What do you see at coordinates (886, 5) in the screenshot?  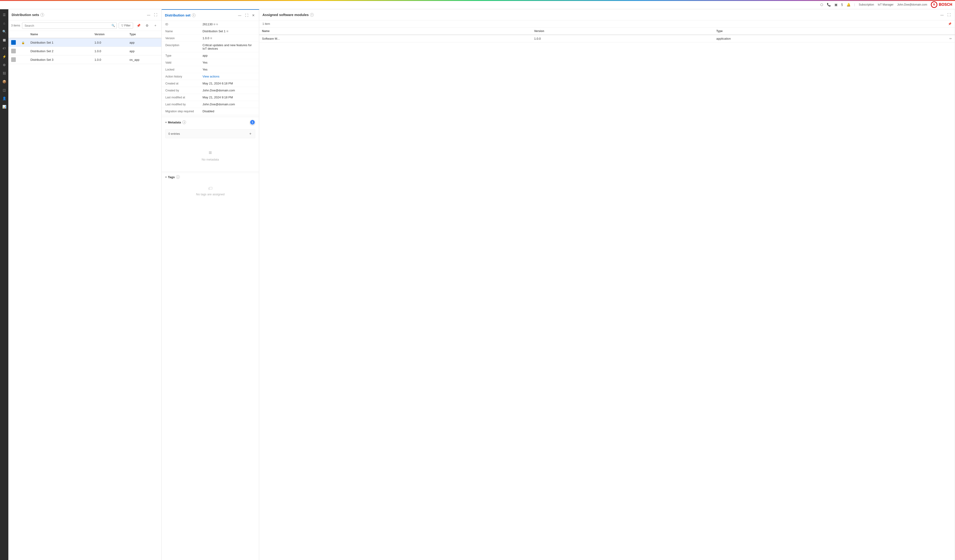 I see `topbar-right: ⬡ 📞 ▣ § 🔔 | Subscription IoT Manager Joh…` at bounding box center [886, 5].